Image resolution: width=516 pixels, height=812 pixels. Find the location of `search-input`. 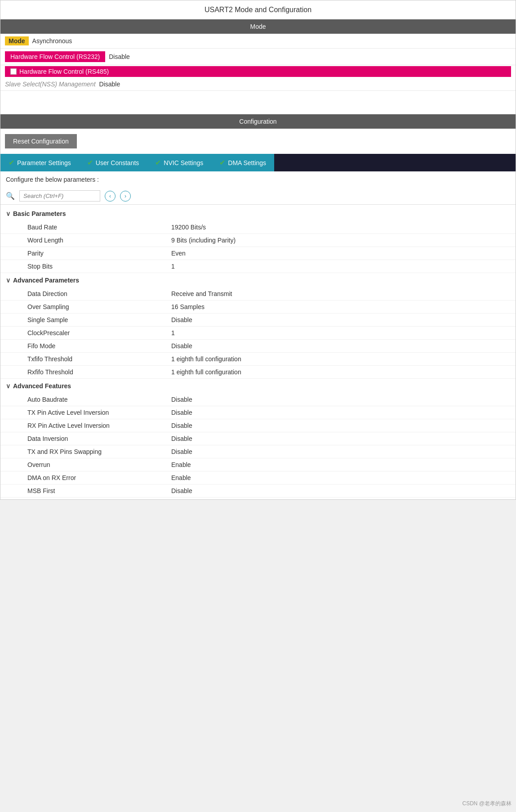

search-input is located at coordinates (60, 196).